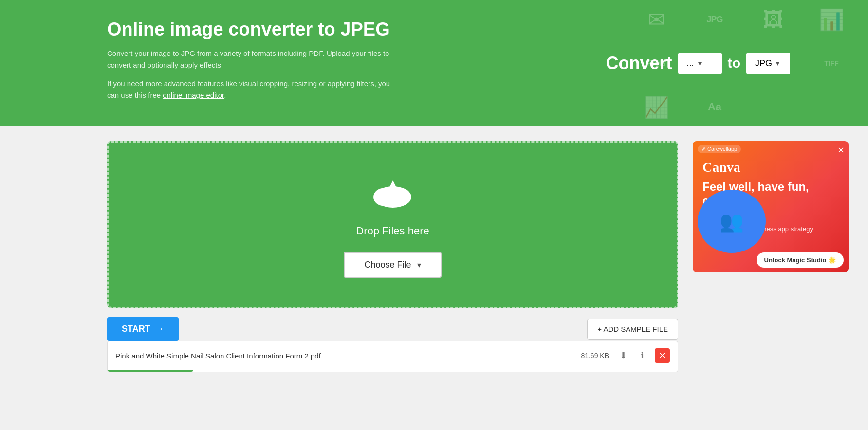 The image size is (868, 430). What do you see at coordinates (732, 221) in the screenshot?
I see `ad-image: 👥` at bounding box center [732, 221].